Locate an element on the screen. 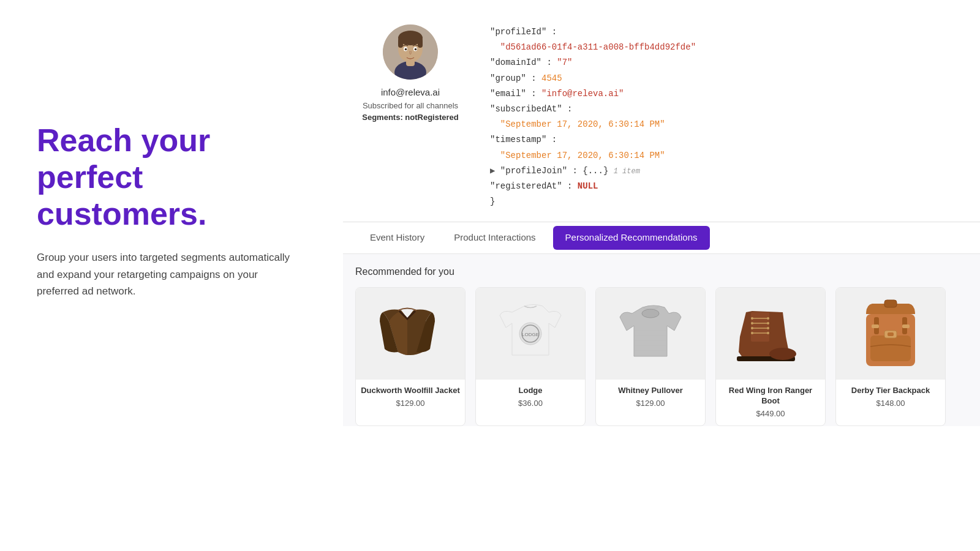  segments-label: Segments: is located at coordinates (382, 118).